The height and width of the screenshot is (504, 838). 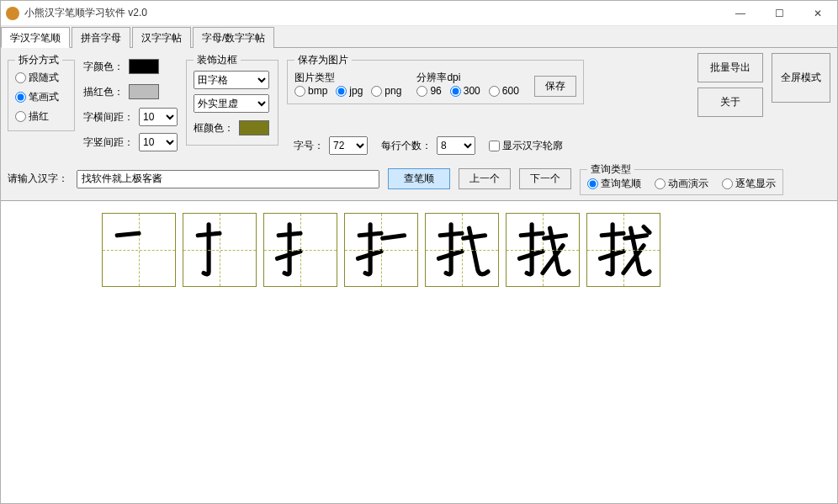 I want to click on frame-group: 装饰边框 田字格 外实里虚 框颜色：, so click(x=232, y=99).